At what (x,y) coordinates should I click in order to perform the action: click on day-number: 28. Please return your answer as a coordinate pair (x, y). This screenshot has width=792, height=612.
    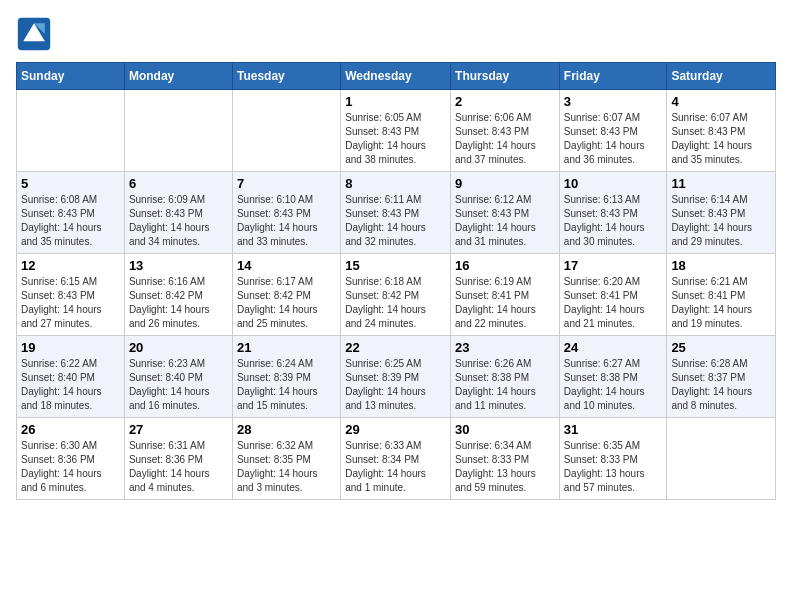
    Looking at the image, I should click on (286, 430).